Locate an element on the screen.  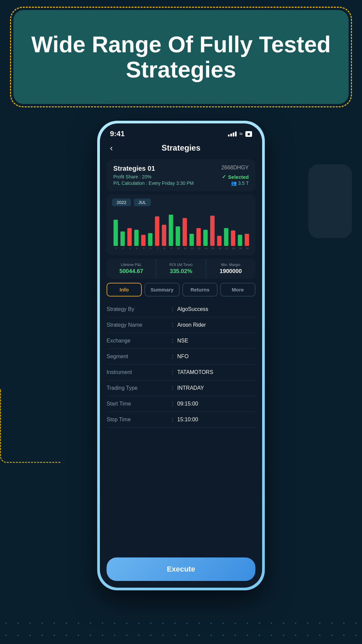
svg-text: 18 is located at coordinates (234, 248).